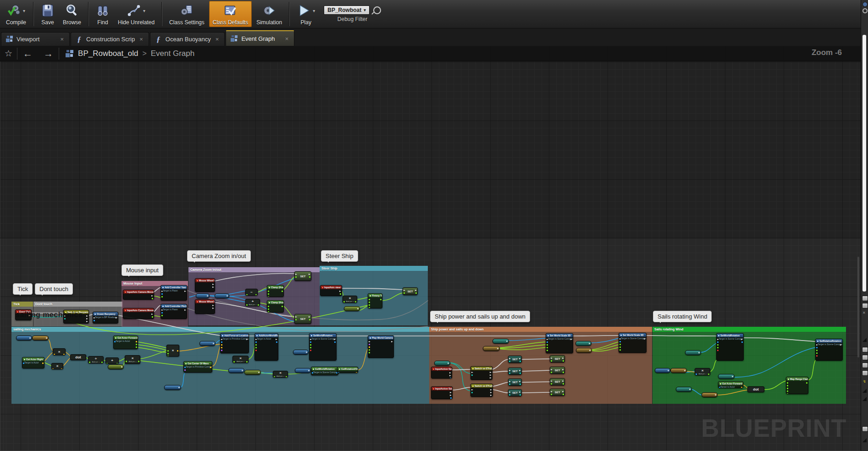  Describe the element at coordinates (325, 371) in the screenshot. I see `node-getworldrotation: GetWorldRotationTarget is Scene Componen…` at that location.